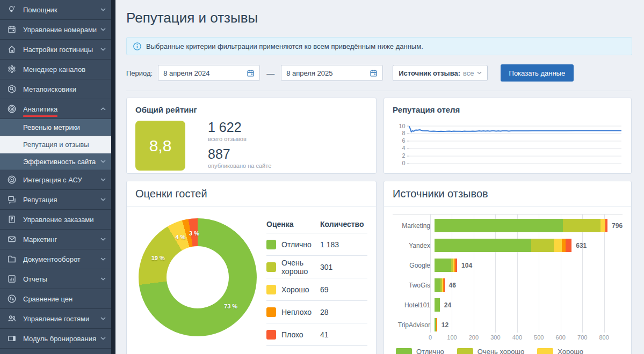 This screenshot has height=354, width=644. What do you see at coordinates (56, 299) in the screenshot?
I see `sidebar-item-price-comparison: Сравнение цен` at bounding box center [56, 299].